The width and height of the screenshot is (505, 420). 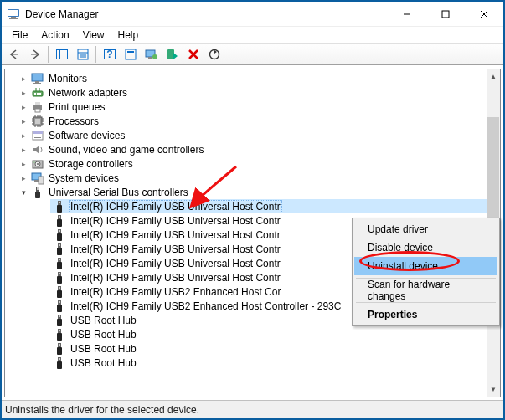 What do you see at coordinates (90, 164) in the screenshot?
I see `tree-label: Storage controllers` at bounding box center [90, 164].